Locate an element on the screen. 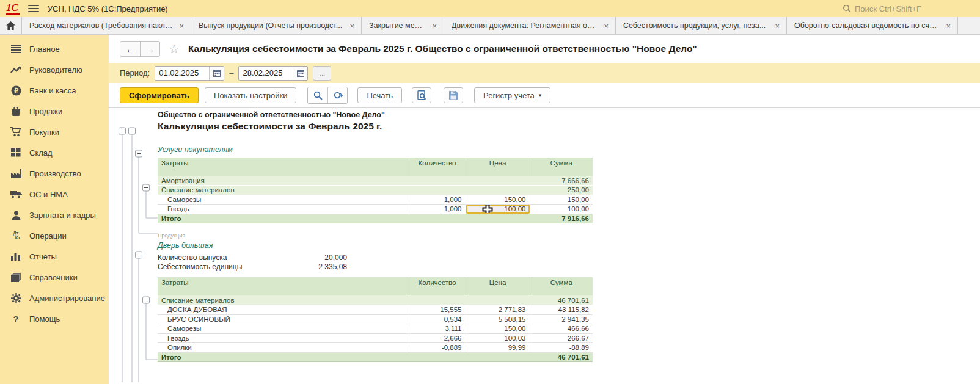 The image size is (980, 384). info-row: Количество выпуска 20,000 is located at coordinates (252, 258).